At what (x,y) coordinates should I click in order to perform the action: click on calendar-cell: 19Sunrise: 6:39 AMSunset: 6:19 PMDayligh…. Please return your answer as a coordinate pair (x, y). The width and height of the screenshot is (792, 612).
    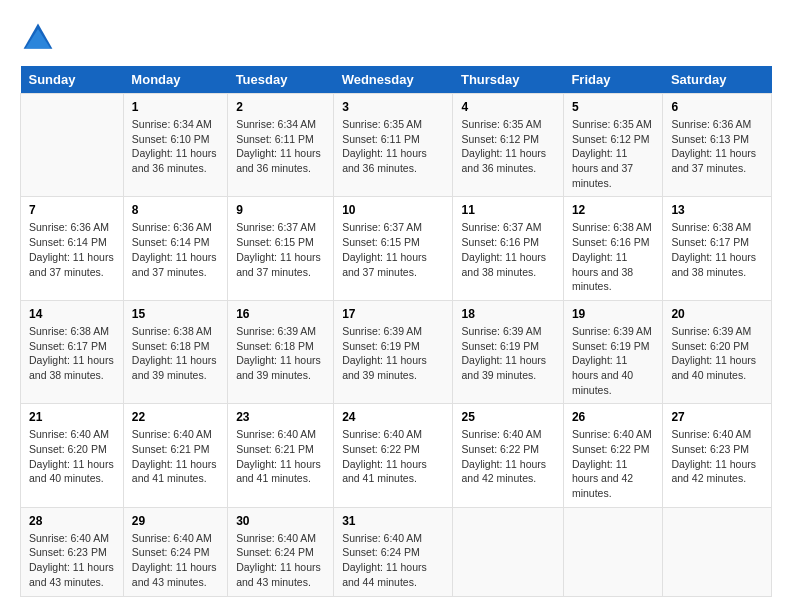
    Looking at the image, I should click on (613, 352).